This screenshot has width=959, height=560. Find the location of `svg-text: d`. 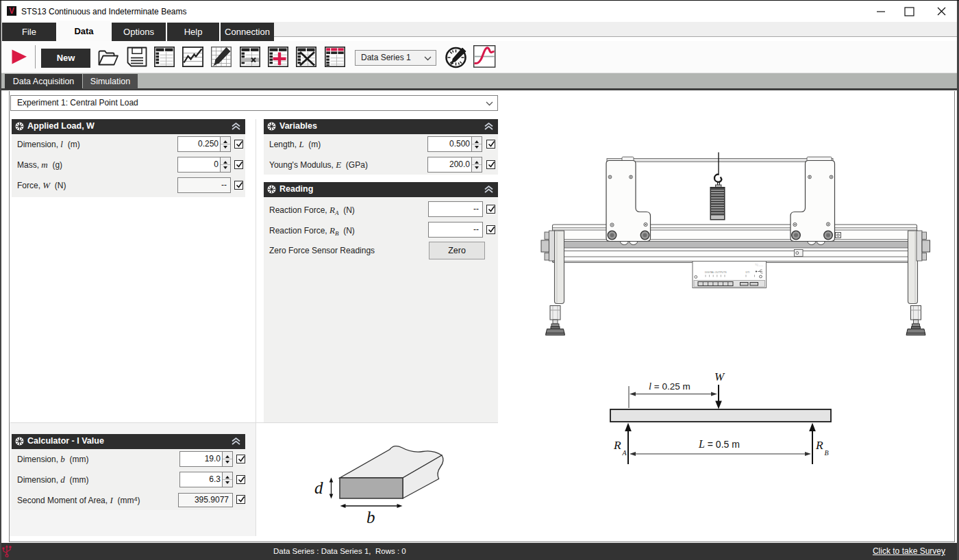

svg-text: d is located at coordinates (319, 487).